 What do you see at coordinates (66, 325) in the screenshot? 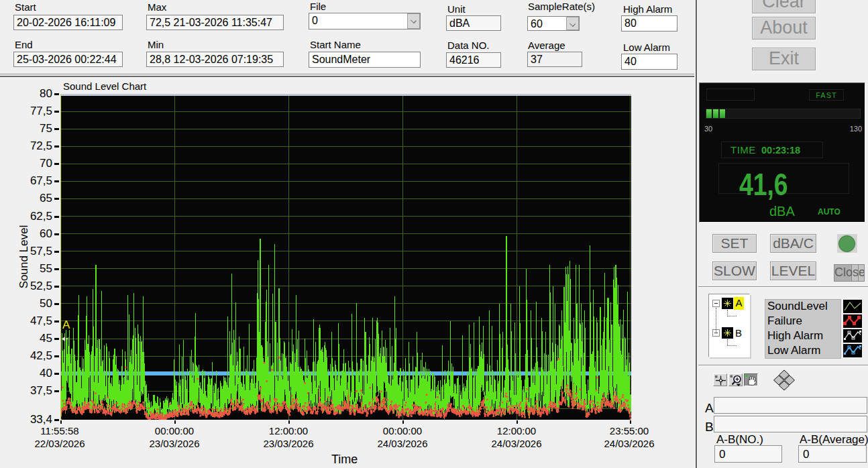
I see `svg-text: A` at bounding box center [66, 325].